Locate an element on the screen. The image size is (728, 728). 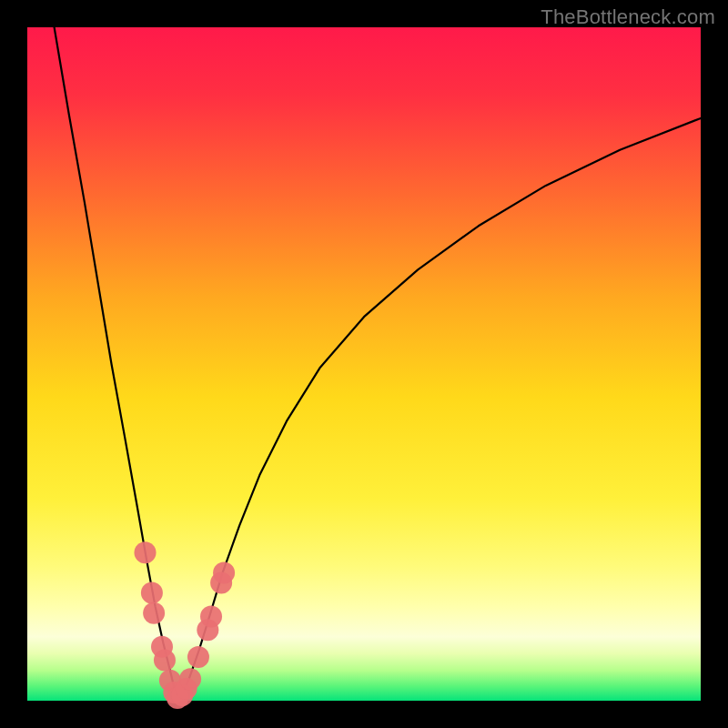
watermark-text: TheBottleneck.com is located at coordinates (628, 17).